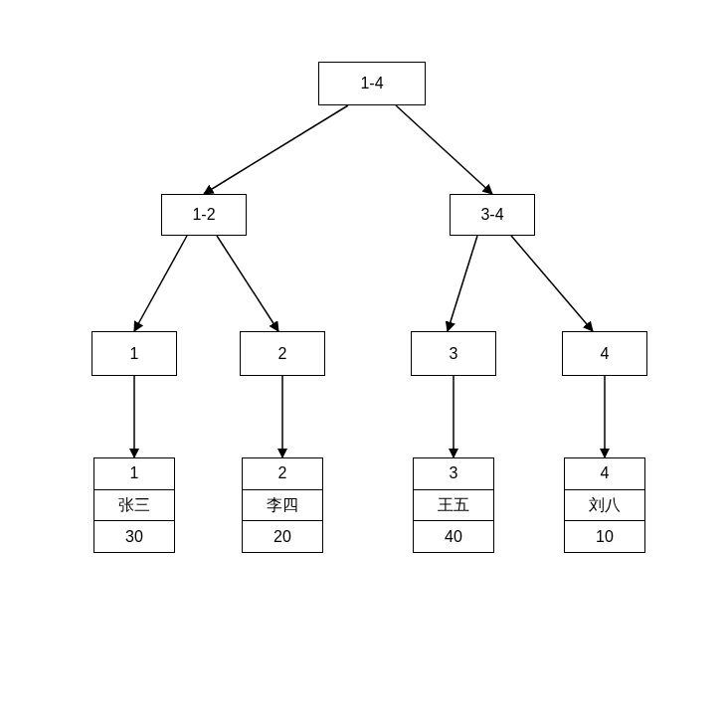  I want to click on record-1-id: 1, so click(134, 474).